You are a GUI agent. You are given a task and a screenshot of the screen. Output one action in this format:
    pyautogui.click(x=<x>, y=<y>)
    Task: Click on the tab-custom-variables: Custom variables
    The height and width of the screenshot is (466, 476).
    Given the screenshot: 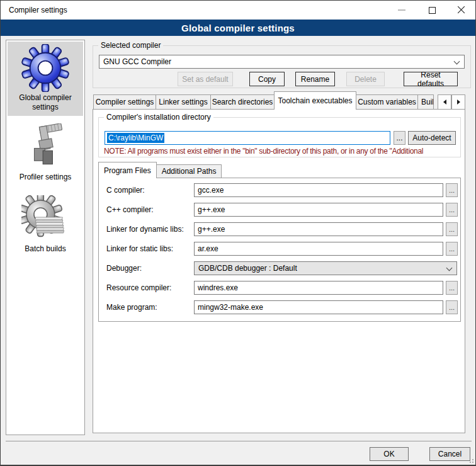 What is the action you would take?
    pyautogui.click(x=387, y=102)
    